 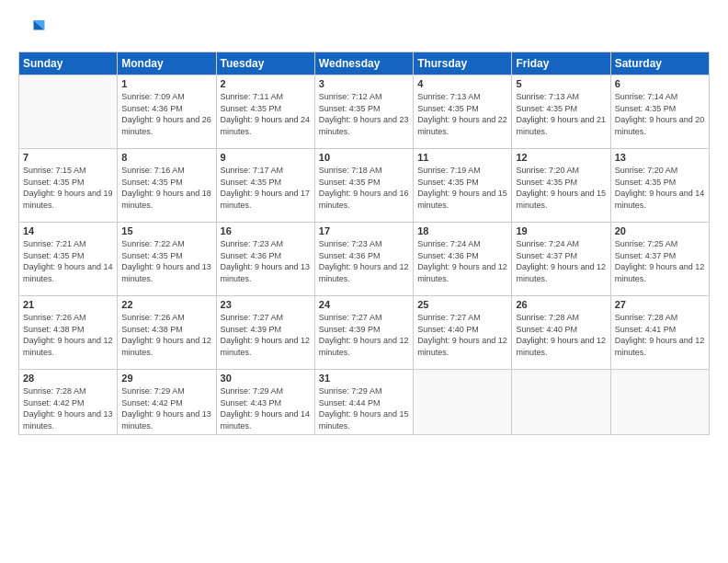 What do you see at coordinates (561, 333) in the screenshot?
I see `calendar-day-cell: 26 Sunrise: 7:28 AM Sunset: 4:40 PM Dayl…` at bounding box center [561, 333].